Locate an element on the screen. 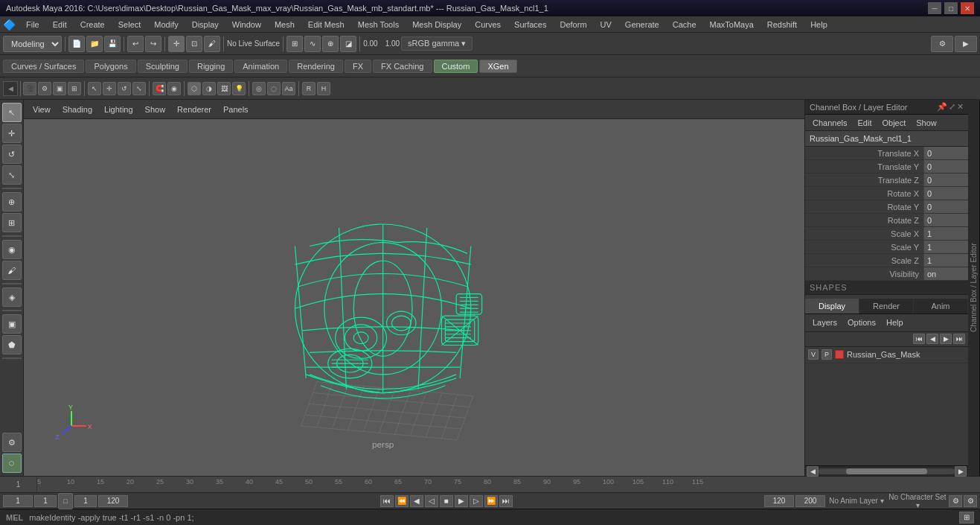 The image size is (980, 525). tab-sculpting: Sculpting is located at coordinates (162, 66).